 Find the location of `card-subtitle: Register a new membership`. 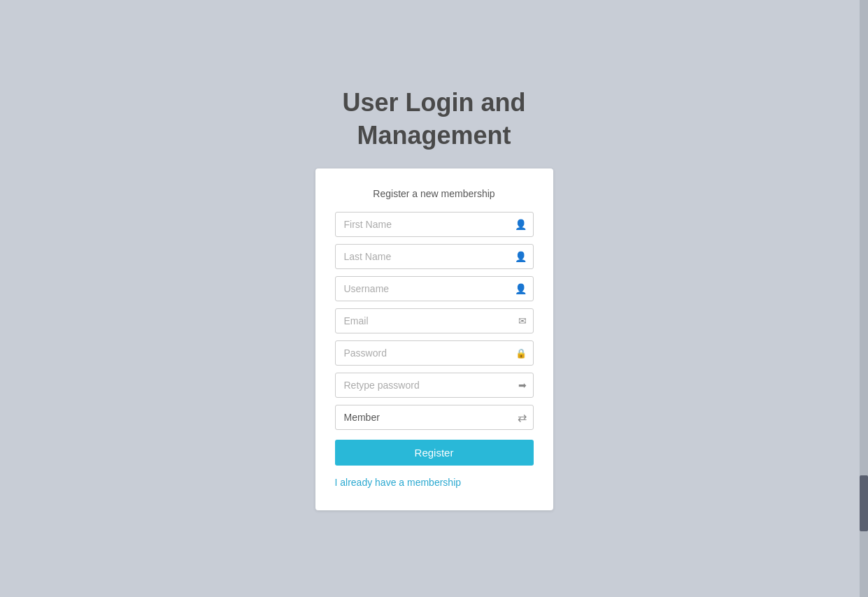

card-subtitle: Register a new membership is located at coordinates (434, 194).